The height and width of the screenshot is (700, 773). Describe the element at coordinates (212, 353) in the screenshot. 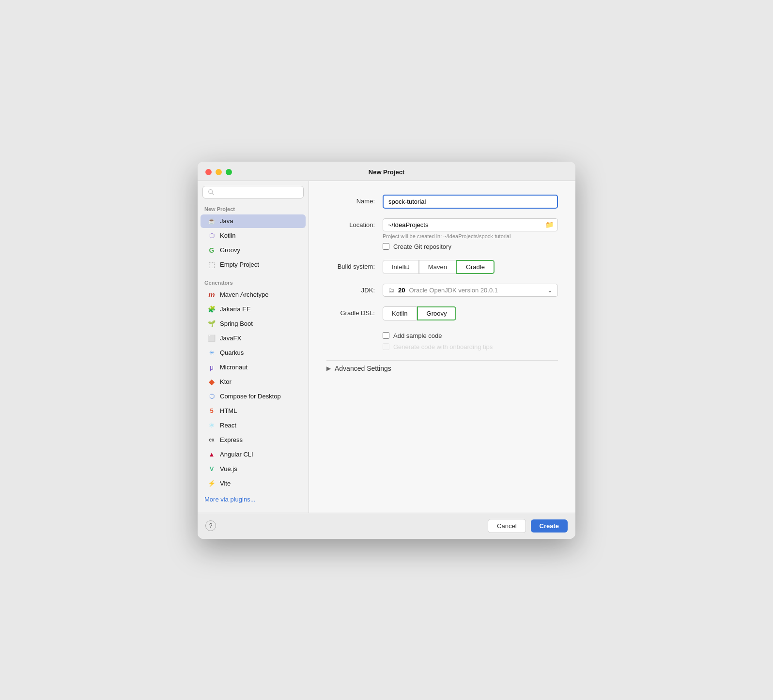

I see `quarkus-icon: ✳` at that location.